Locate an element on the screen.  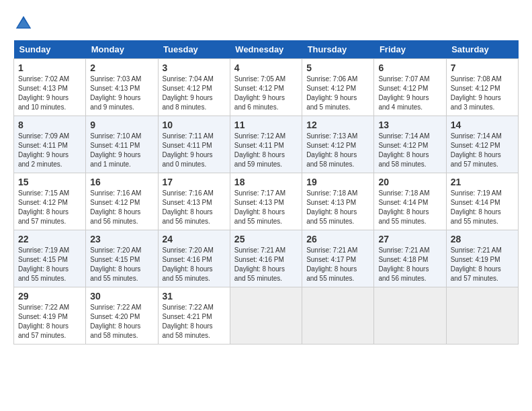
day-info: Sunrise: 7:22 AMSunset: 4:21 PMDaylight:… is located at coordinates (188, 321).